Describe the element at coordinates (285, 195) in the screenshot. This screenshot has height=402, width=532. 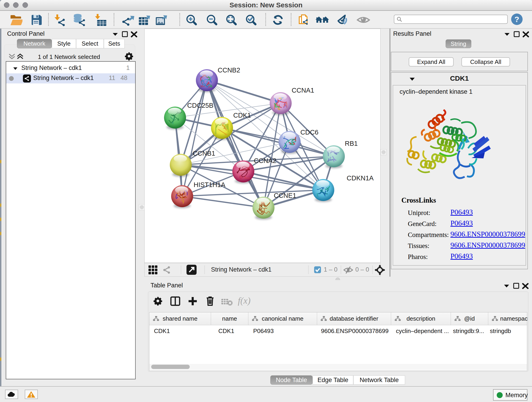
I see `svg-text: CCNE1` at that location.